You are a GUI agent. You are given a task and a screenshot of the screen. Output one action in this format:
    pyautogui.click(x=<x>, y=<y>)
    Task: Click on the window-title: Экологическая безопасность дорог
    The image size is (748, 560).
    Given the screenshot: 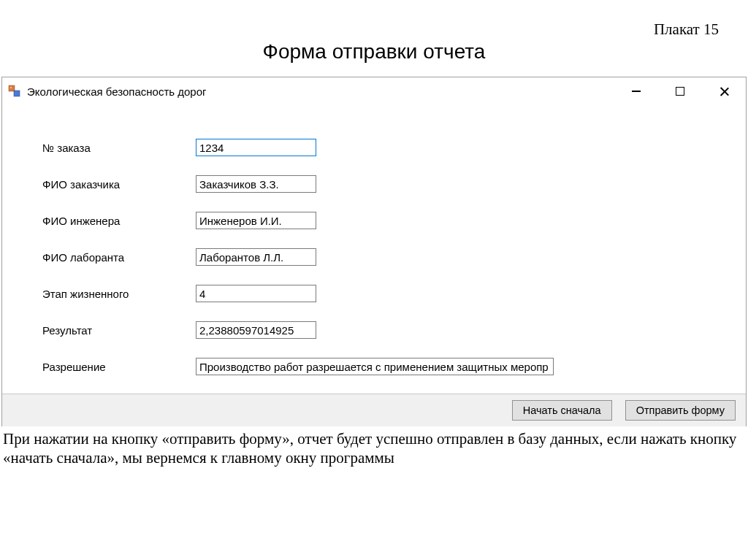 What is the action you would take?
    pyautogui.click(x=321, y=92)
    